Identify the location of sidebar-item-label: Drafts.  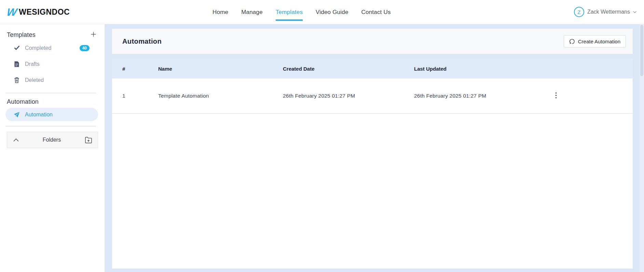
(32, 64).